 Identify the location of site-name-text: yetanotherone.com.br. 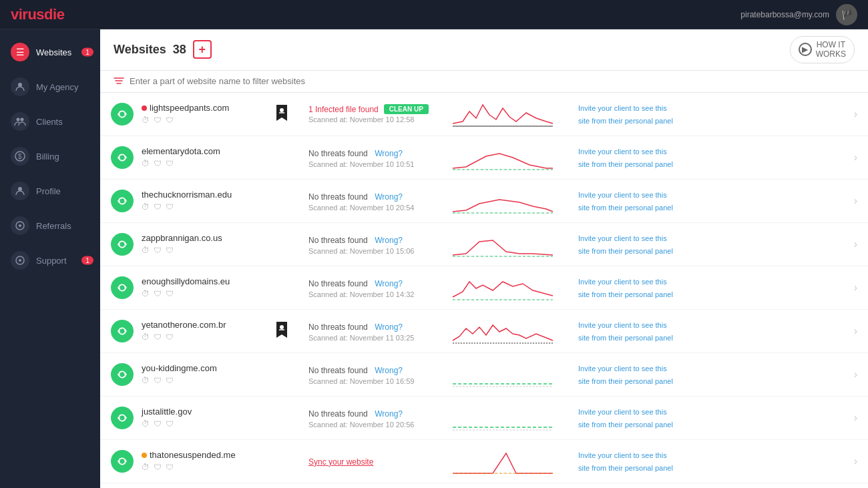
(184, 324).